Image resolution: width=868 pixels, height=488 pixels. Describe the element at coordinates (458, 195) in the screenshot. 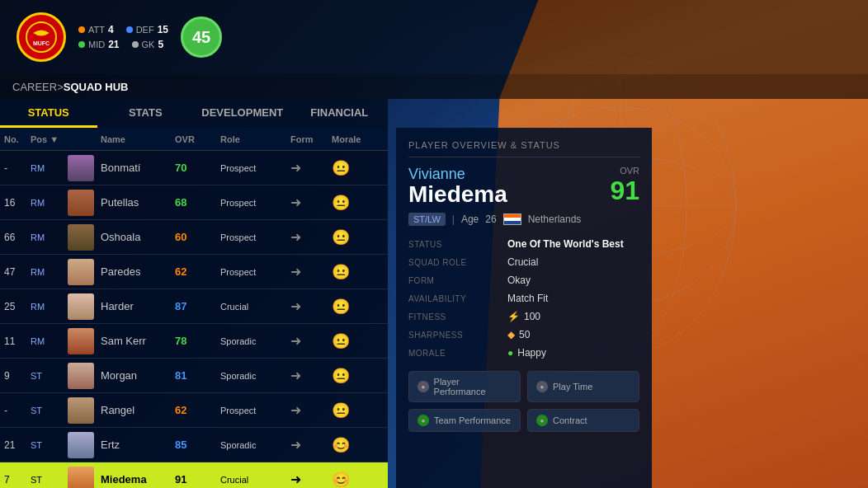

I see `player-last-name: Miedema` at that location.